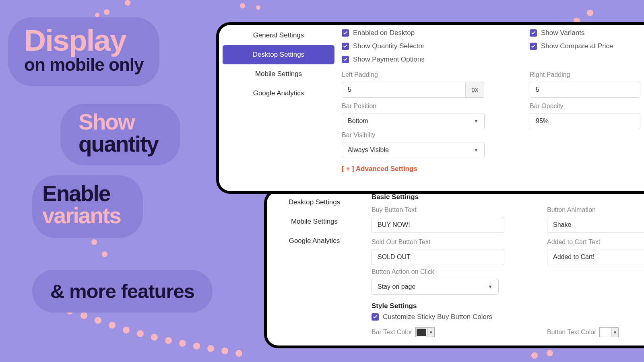 The image size is (644, 362). Describe the element at coordinates (84, 51) in the screenshot. I see `promo-display: Display on mobile only` at that location.